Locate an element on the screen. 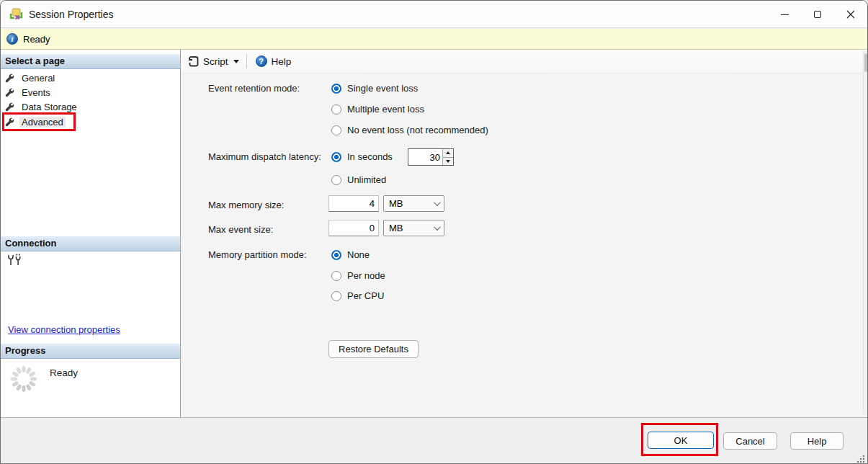  spin-up-button is located at coordinates (448, 153).